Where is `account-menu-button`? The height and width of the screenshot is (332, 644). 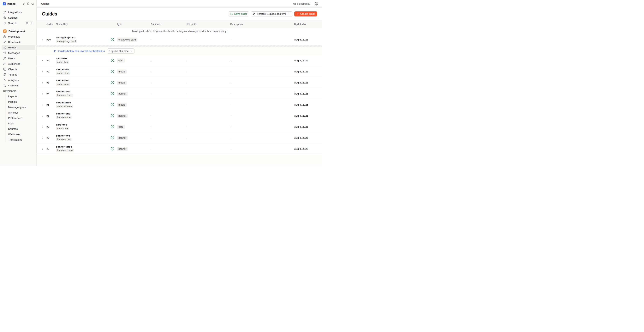
account-menu-button is located at coordinates (316, 4).